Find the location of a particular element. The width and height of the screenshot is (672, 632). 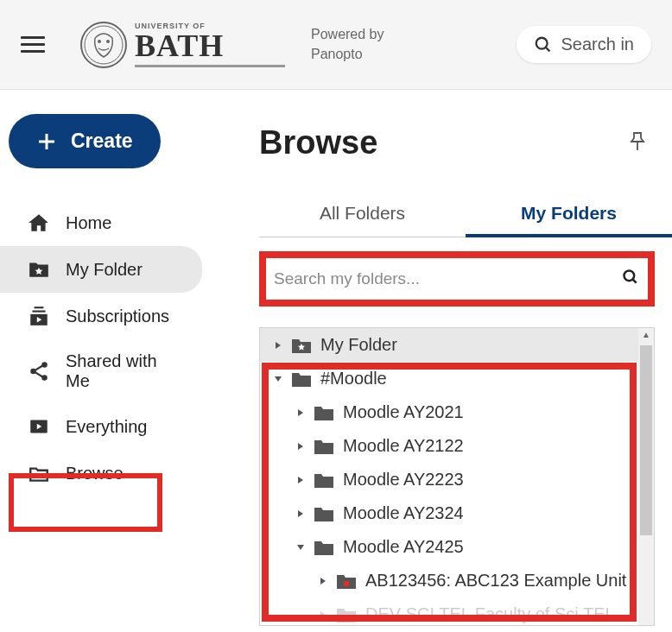

sidebar-item-label: My Folder is located at coordinates (104, 269).